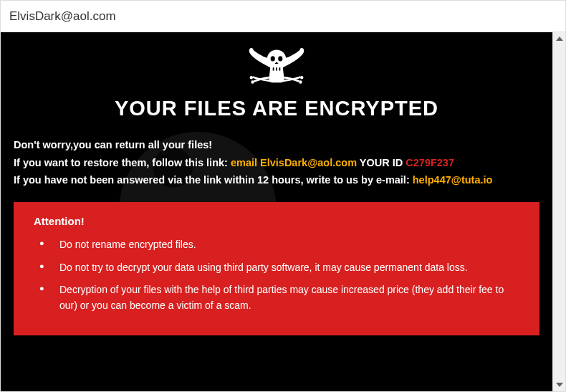 This screenshot has height=392, width=566. I want to click on list-item: Do not rename encrypted files., so click(289, 245).